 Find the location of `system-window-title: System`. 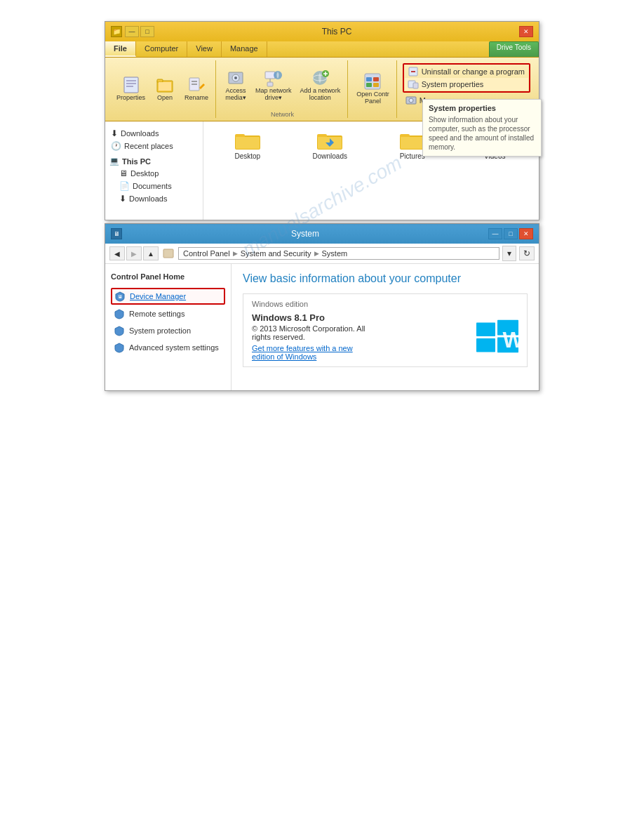

system-window-title: System is located at coordinates (305, 234).